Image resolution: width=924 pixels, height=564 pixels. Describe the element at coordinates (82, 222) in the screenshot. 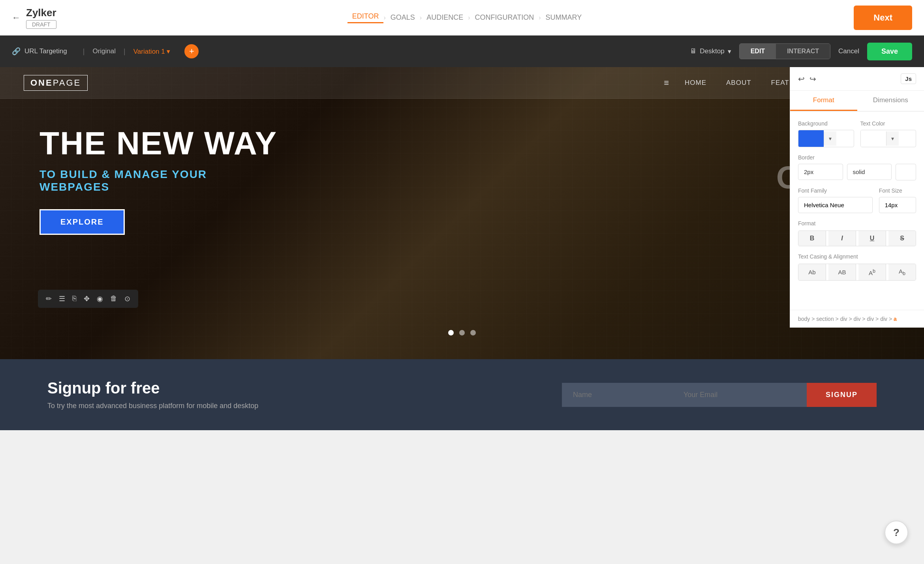

I see `explore-button: EXPLORE` at that location.